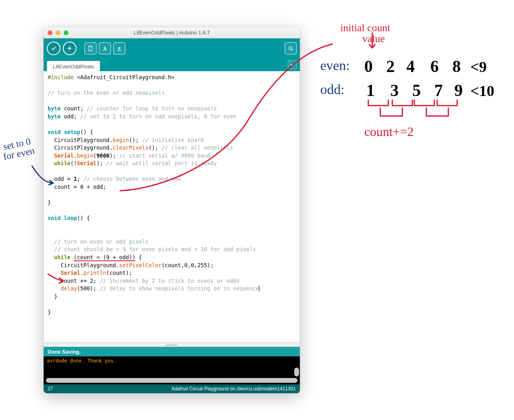  What do you see at coordinates (482, 91) in the screenshot?
I see `annot-odd-cond: <10` at bounding box center [482, 91].